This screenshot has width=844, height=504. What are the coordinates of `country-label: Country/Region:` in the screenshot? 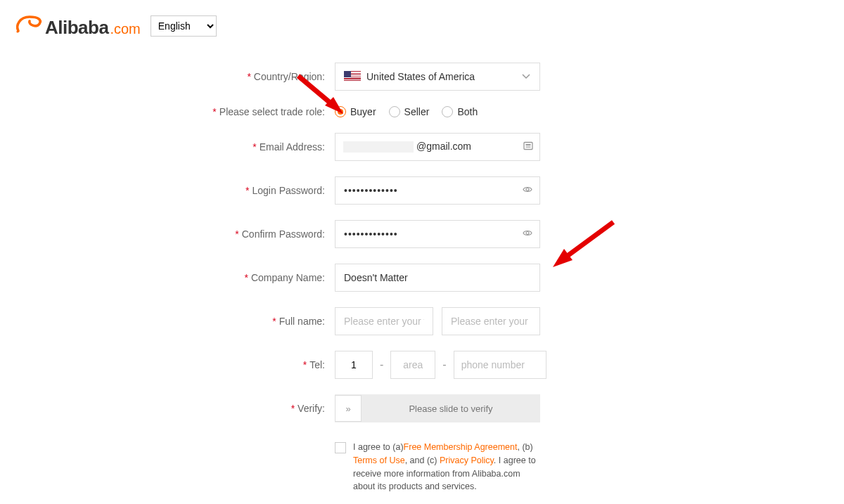 It's located at (290, 77).